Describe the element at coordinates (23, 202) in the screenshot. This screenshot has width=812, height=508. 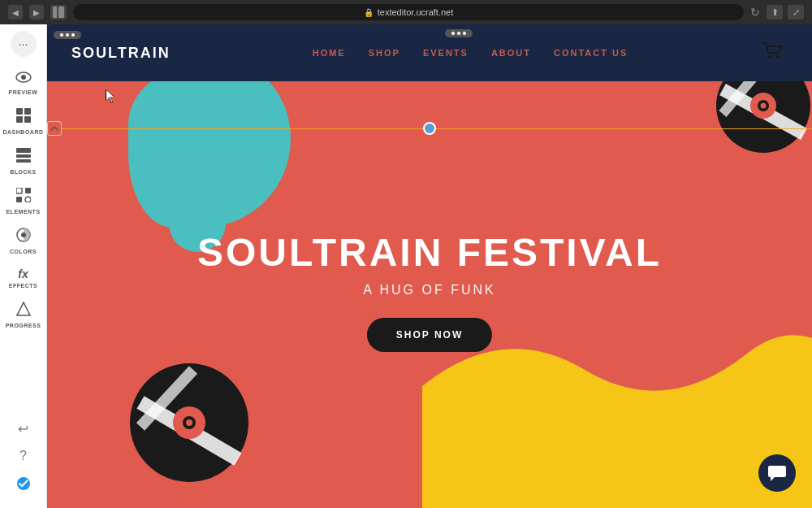
I see `sidebar-item-elements: ELEMENTS` at that location.